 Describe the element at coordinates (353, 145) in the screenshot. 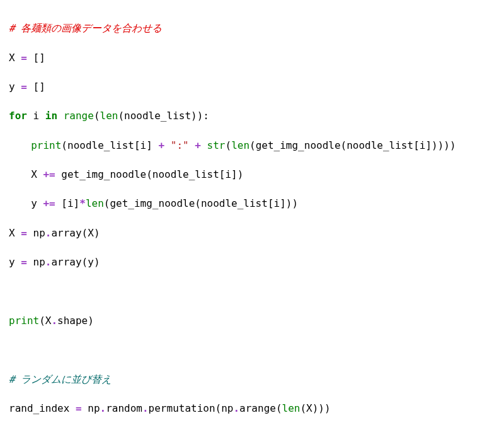

I see `code-text: (get_img_noodle(noodle_list[i]))))` at that location.